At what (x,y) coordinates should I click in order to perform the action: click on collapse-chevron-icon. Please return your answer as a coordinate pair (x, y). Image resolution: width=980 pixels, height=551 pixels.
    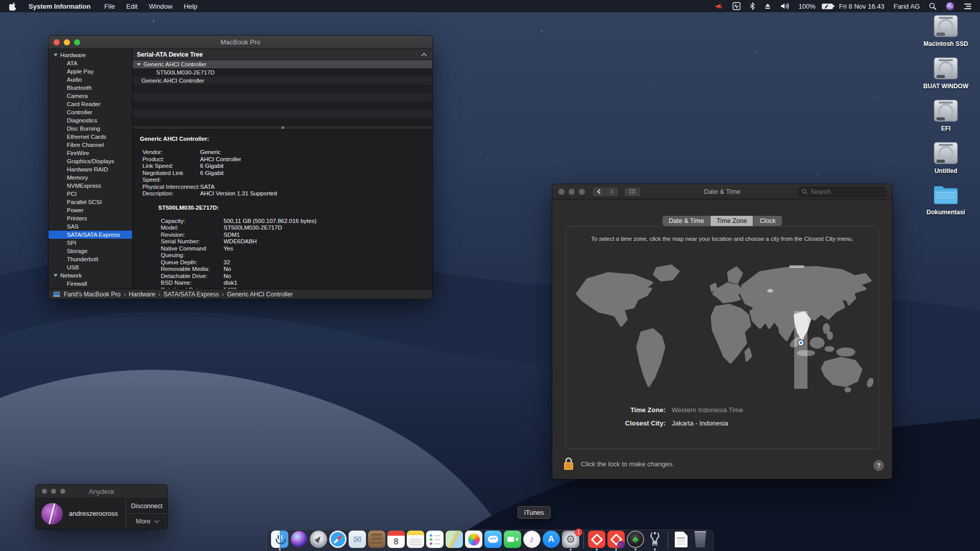
    Looking at the image, I should click on (424, 55).